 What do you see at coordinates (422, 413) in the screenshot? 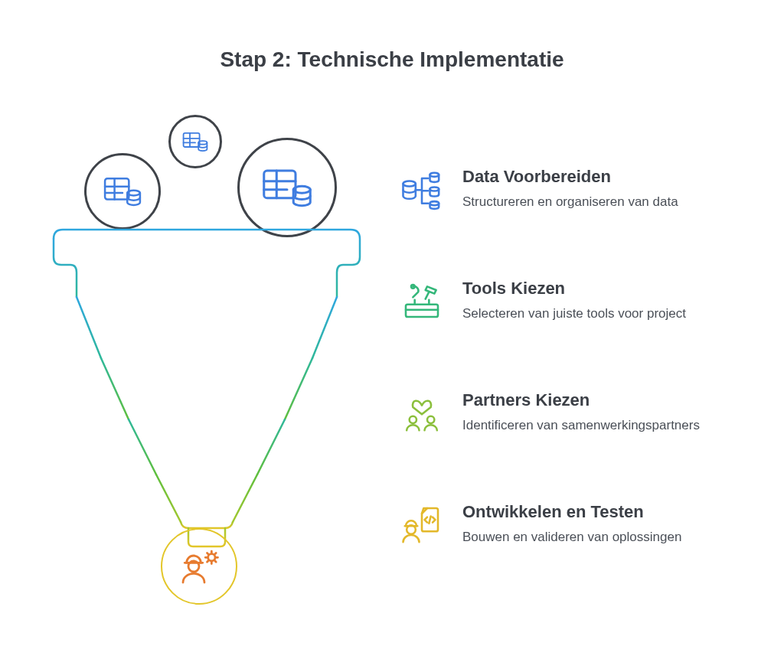
I see `partners-heart-icon` at bounding box center [422, 413].